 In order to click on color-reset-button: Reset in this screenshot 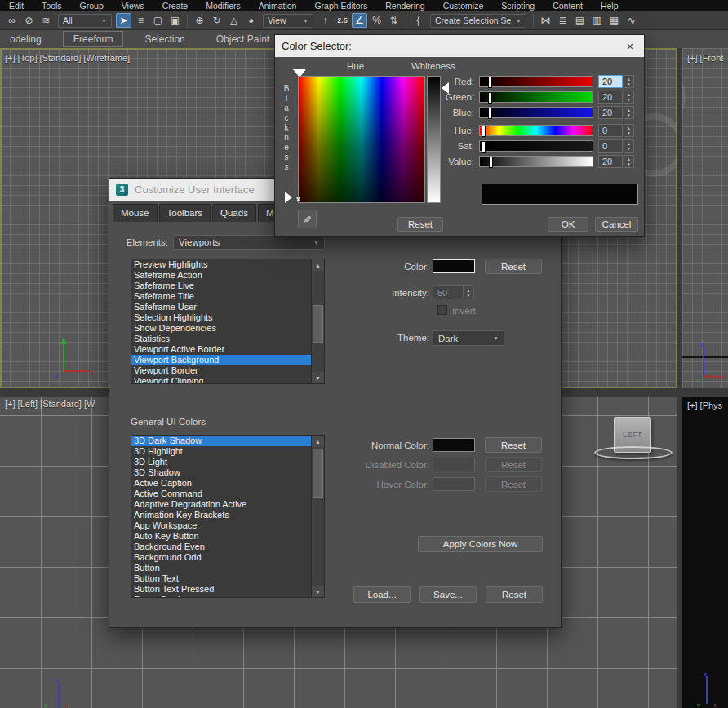, I will do `click(513, 266)`.